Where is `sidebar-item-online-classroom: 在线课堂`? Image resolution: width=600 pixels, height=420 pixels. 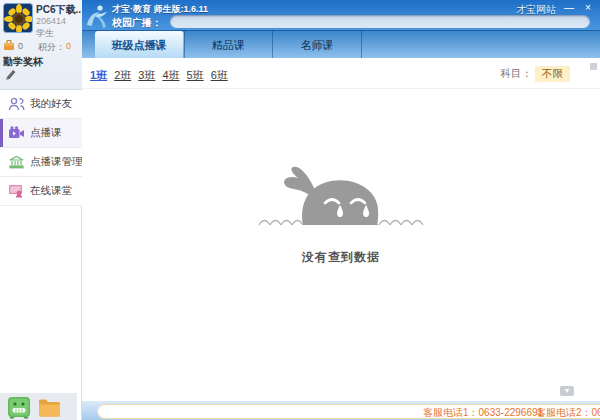
sidebar-item-online-classroom: 在线课堂 is located at coordinates (41, 192).